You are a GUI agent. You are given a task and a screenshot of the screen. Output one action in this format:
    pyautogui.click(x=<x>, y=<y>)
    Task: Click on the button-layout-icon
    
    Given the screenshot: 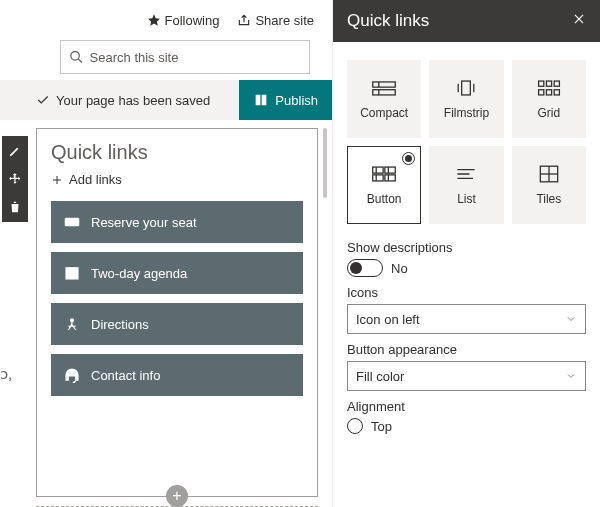 What is the action you would take?
    pyautogui.click(x=384, y=174)
    